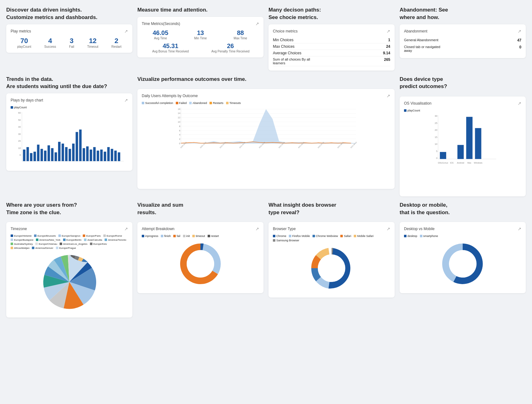 The width and height of the screenshot is (532, 404). What do you see at coordinates (257, 24) in the screenshot?
I see `expand-icon-time: ↗` at bounding box center [257, 24].